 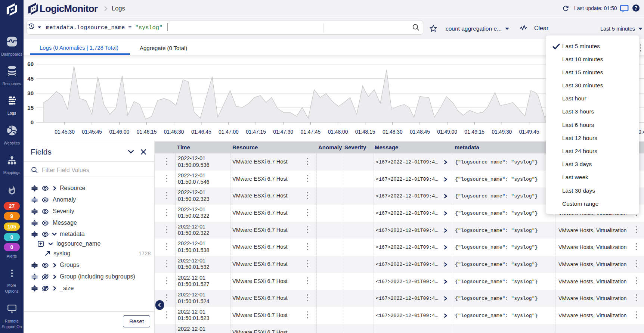 I want to click on svg-text: 01:47:00, so click(x=229, y=132).